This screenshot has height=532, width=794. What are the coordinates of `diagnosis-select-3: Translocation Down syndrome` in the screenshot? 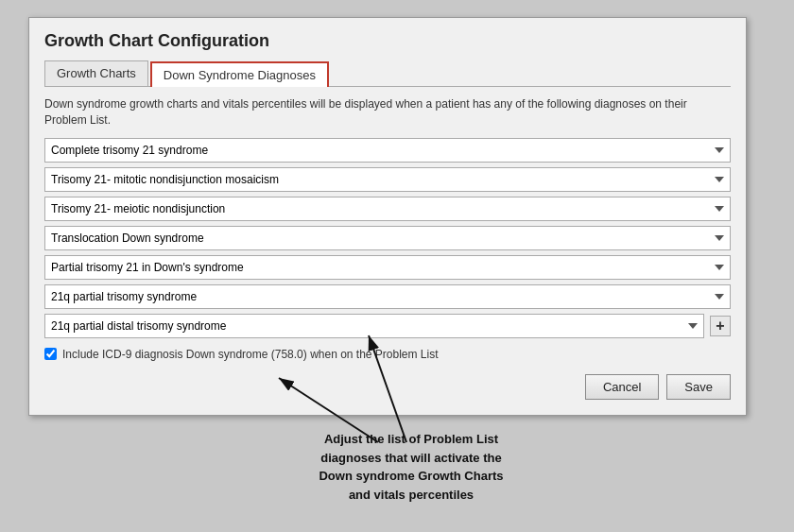 It's located at (388, 238).